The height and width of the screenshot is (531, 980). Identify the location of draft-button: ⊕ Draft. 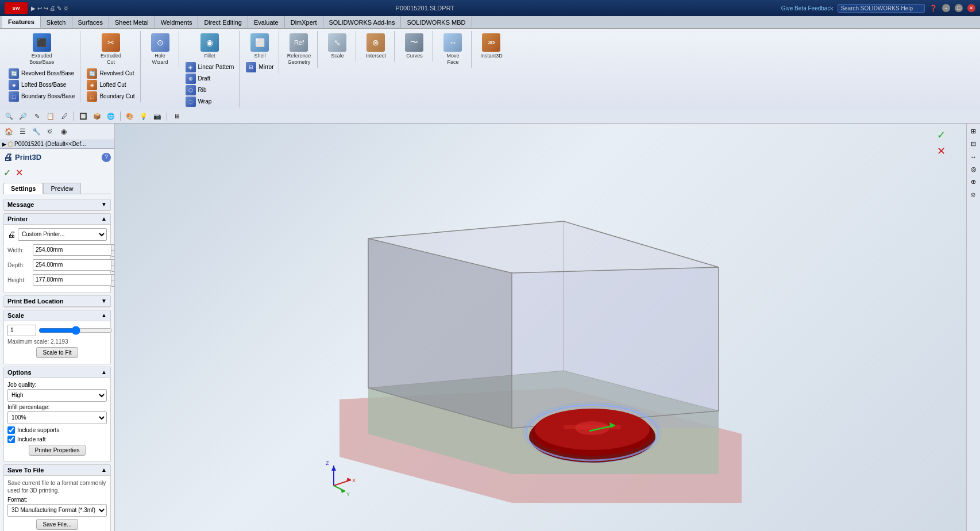
(210, 79).